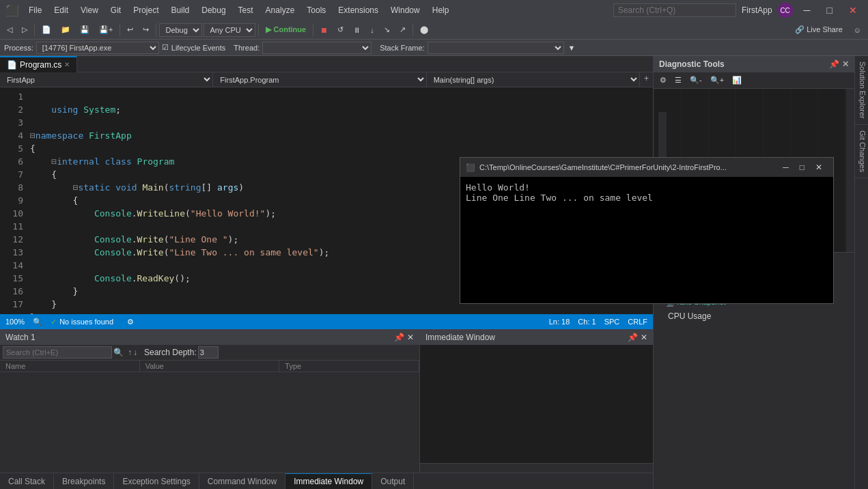 The height and width of the screenshot is (489, 868). What do you see at coordinates (646, 79) in the screenshot?
I see `add-member-icon: +` at bounding box center [646, 79].